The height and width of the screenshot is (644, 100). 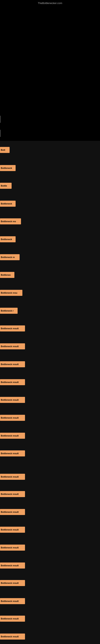 What do you see at coordinates (9, 293) in the screenshot?
I see `bottleneck-result-label: Bottleneck resu` at bounding box center [9, 293].